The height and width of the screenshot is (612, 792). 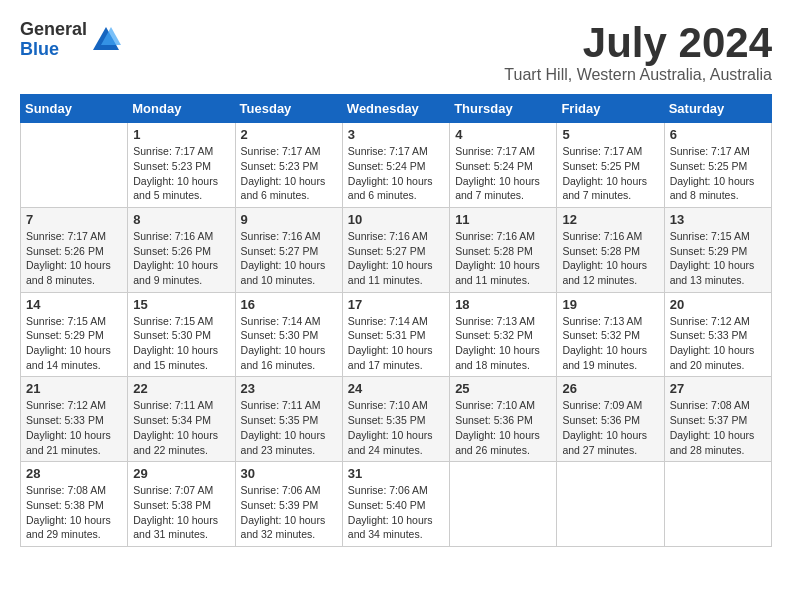 I want to click on title-section: July 2024 Tuart Hill, Western Australia,…, so click(x=638, y=52).